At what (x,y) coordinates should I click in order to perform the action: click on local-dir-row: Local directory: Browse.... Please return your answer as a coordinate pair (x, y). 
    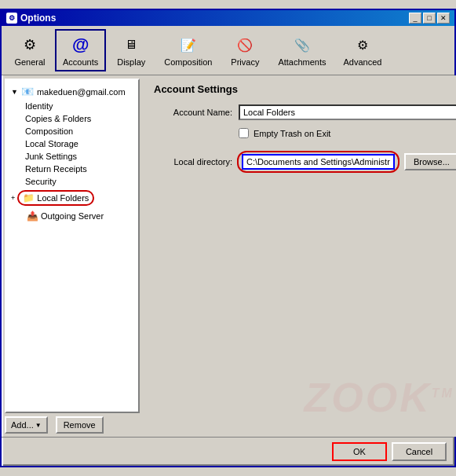
    Looking at the image, I should click on (305, 162).